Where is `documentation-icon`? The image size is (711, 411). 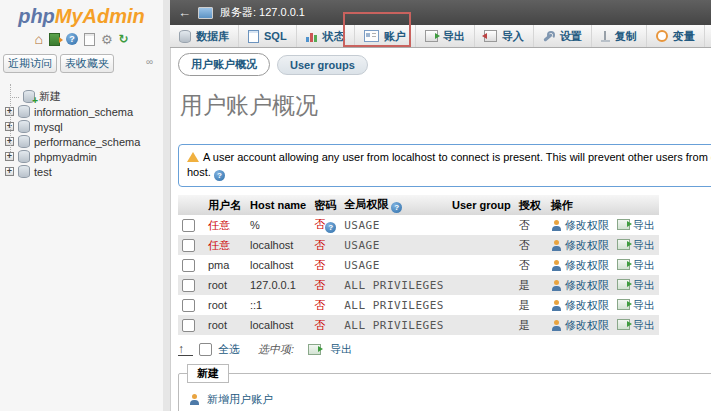
documentation-icon is located at coordinates (90, 40).